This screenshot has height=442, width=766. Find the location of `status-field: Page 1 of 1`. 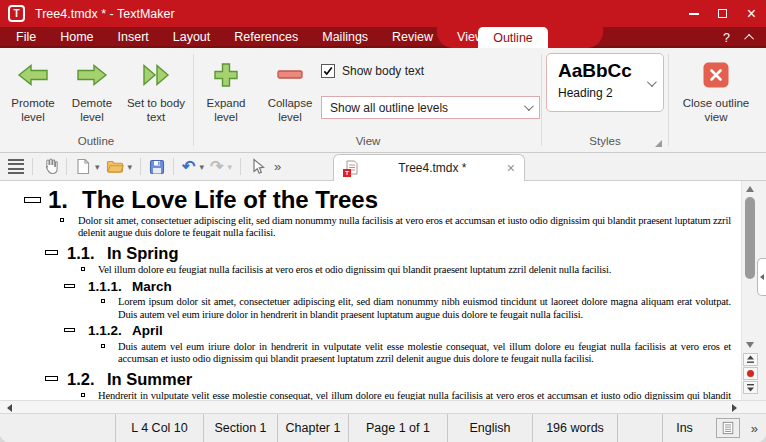

status-field: Page 1 of 1 is located at coordinates (398, 428).